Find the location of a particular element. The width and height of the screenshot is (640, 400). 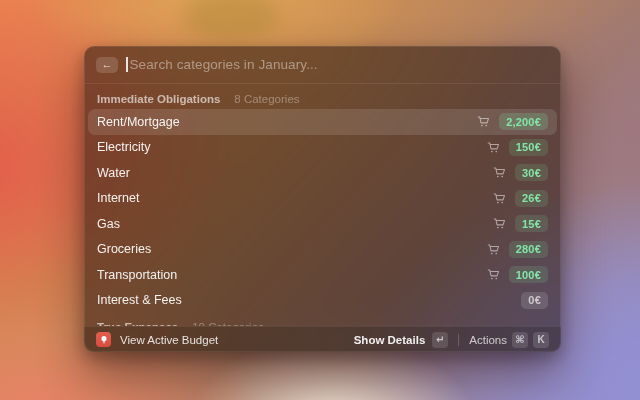

action-bar: View Active Budget Show Details ↵ Action… is located at coordinates (322, 339).